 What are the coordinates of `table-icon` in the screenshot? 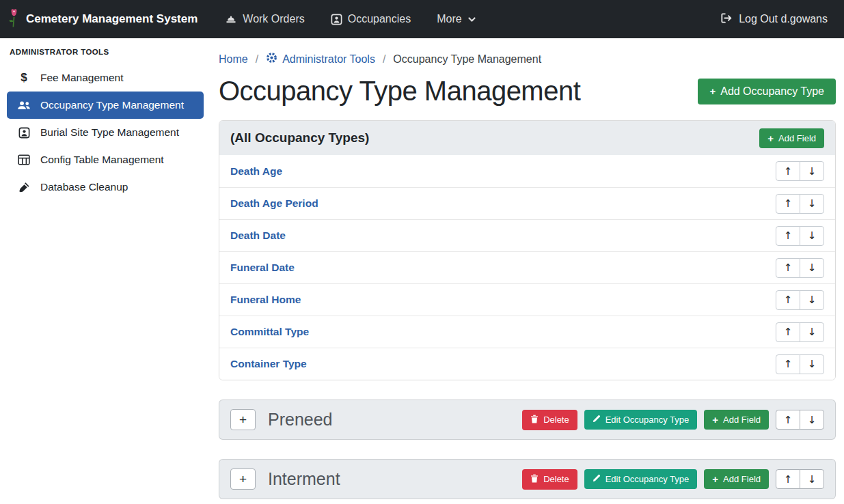 It's located at (24, 160).